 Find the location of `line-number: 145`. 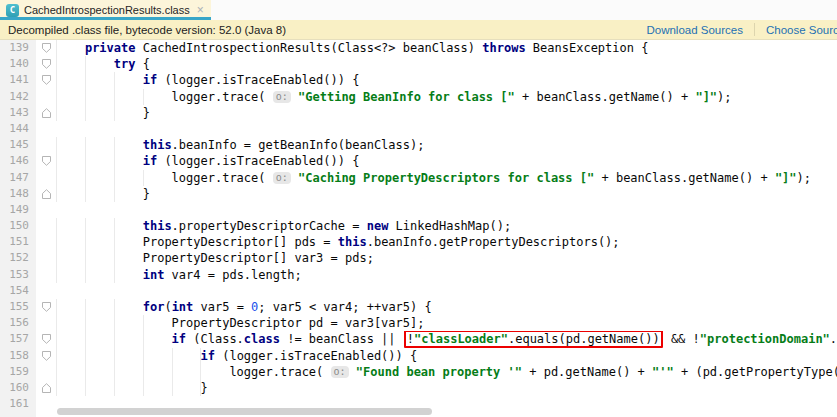

line-number: 145 is located at coordinates (18, 145).